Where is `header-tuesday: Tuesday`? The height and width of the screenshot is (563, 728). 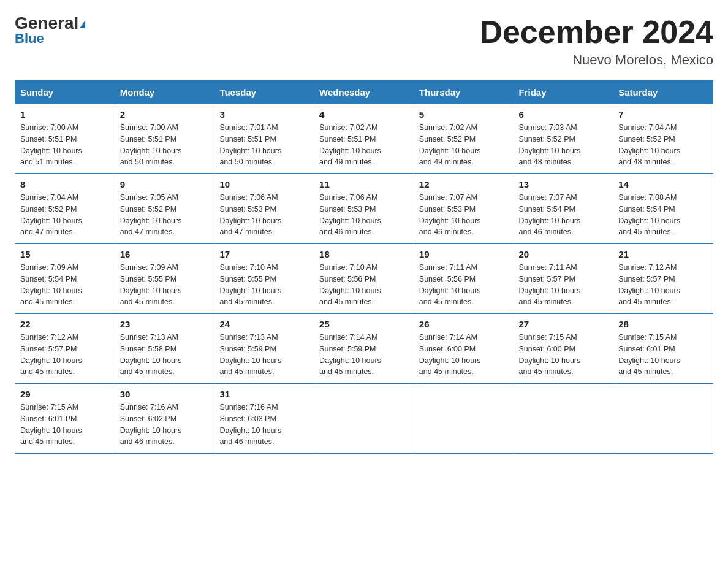 header-tuesday: Tuesday is located at coordinates (265, 93).